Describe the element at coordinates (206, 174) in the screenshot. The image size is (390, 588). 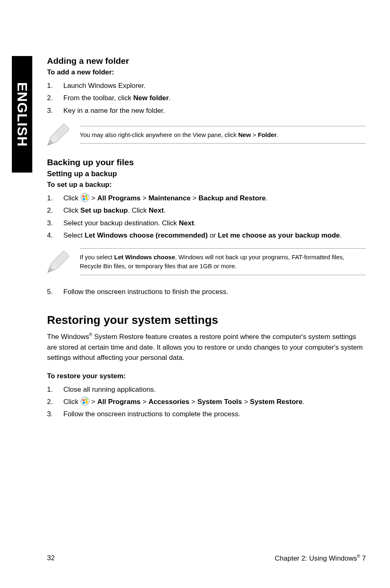
I see `subheading-setting-up: Setting up a backup` at that location.